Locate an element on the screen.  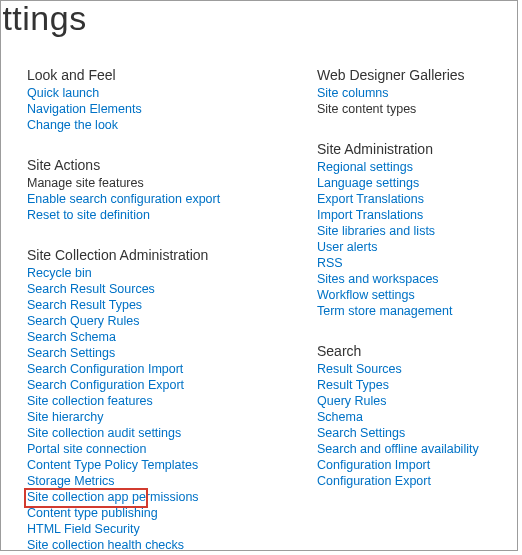
section-site-actions: Site ActionsManage site featuresEnable s… is located at coordinates (172, 190).